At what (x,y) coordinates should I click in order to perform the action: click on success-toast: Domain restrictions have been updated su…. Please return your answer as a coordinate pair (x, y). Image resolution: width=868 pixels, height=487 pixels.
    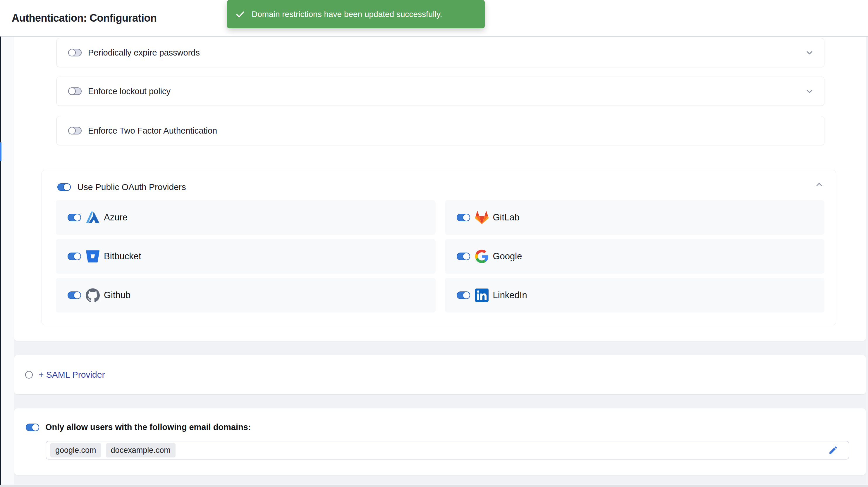
    Looking at the image, I should click on (356, 14).